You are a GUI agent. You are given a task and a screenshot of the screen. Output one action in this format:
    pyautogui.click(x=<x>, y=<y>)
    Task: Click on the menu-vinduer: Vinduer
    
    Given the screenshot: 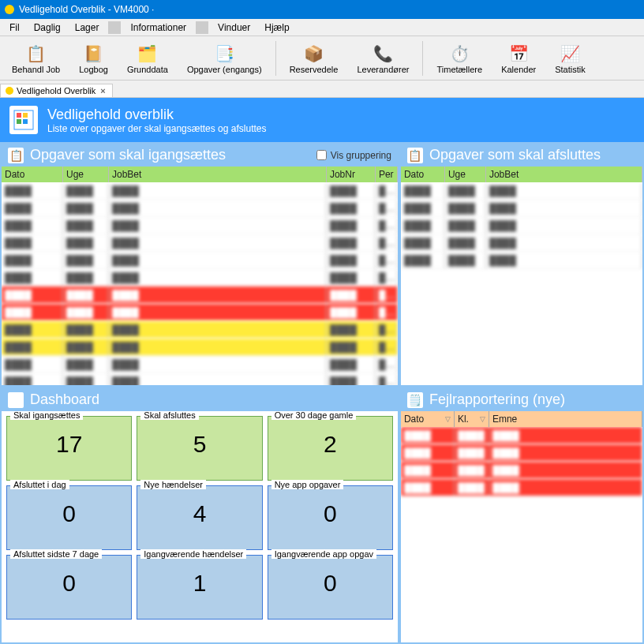 What is the action you would take?
    pyautogui.click(x=234, y=28)
    